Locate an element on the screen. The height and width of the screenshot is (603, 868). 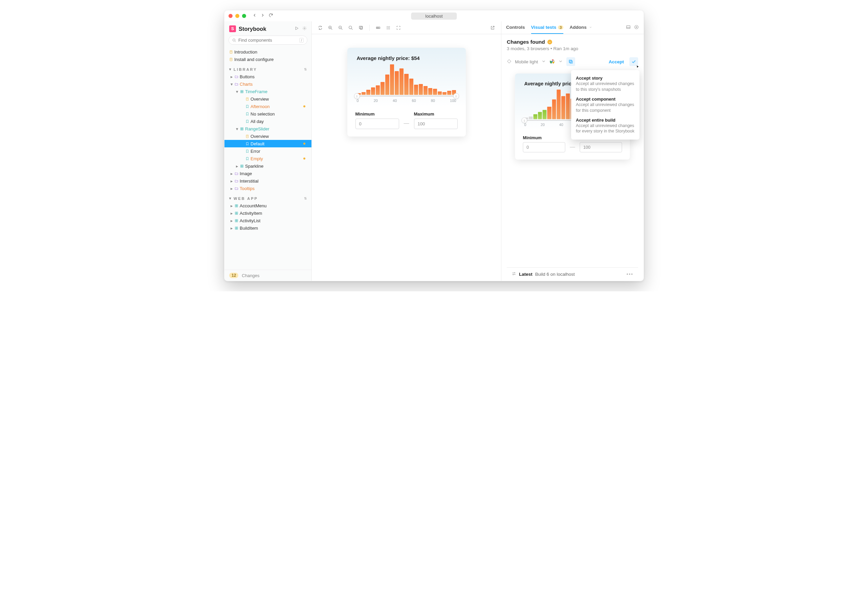
changes-found-title: Changes found is located at coordinates (526, 42).